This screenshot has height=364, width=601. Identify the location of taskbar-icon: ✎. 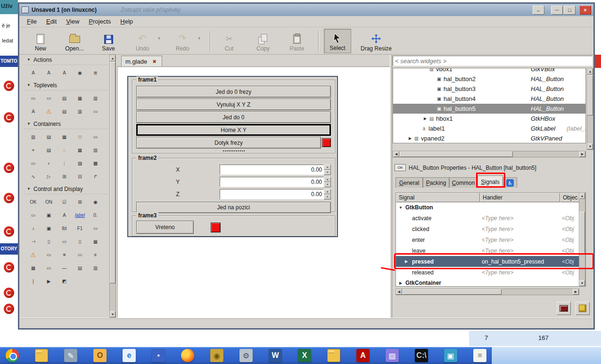
(71, 356).